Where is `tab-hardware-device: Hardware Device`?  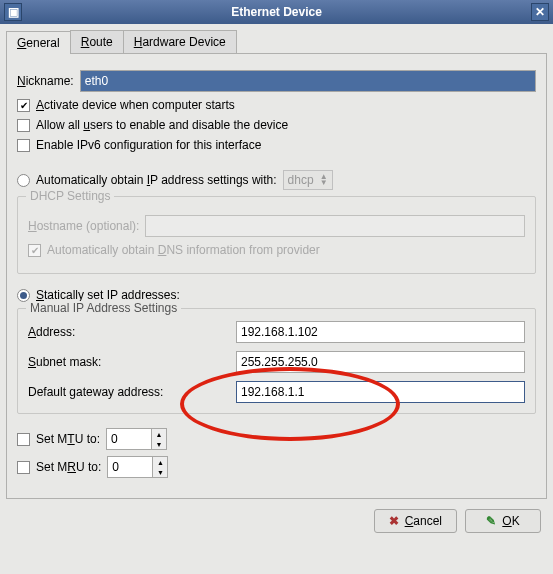
tab-hardware-device: Hardware Device is located at coordinates (180, 42).